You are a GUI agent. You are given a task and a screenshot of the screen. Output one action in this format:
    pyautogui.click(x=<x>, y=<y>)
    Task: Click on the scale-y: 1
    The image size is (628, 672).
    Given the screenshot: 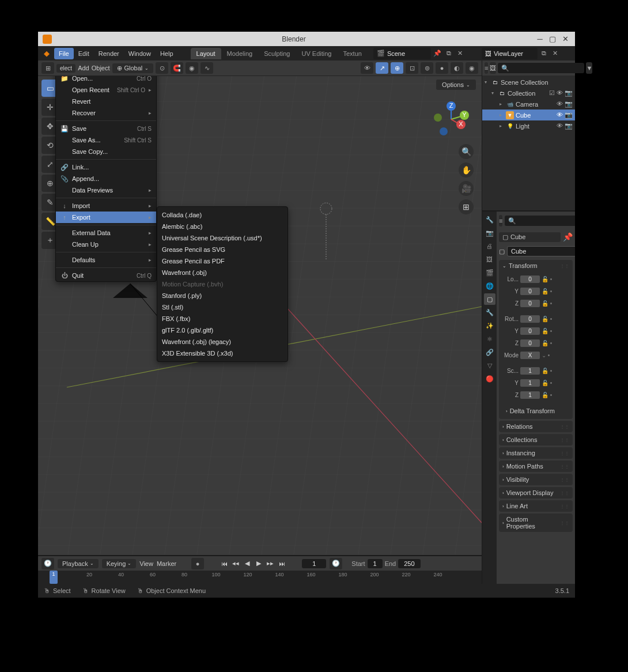 What is the action you would take?
    pyautogui.click(x=530, y=383)
    